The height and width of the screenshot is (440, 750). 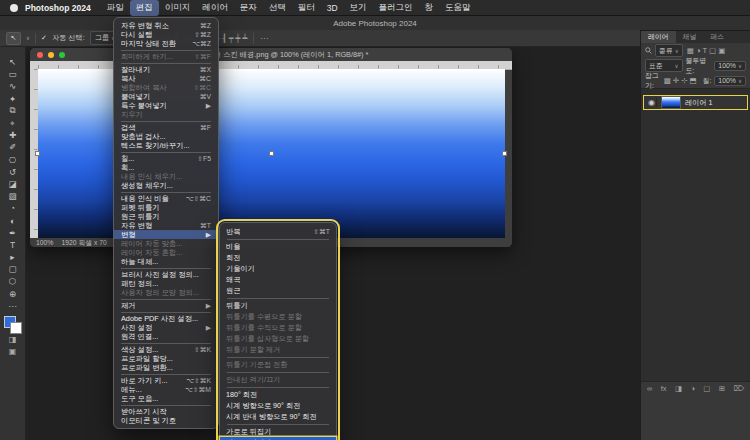 I want to click on menubar-item-image: 이미지, so click(x=178, y=8).